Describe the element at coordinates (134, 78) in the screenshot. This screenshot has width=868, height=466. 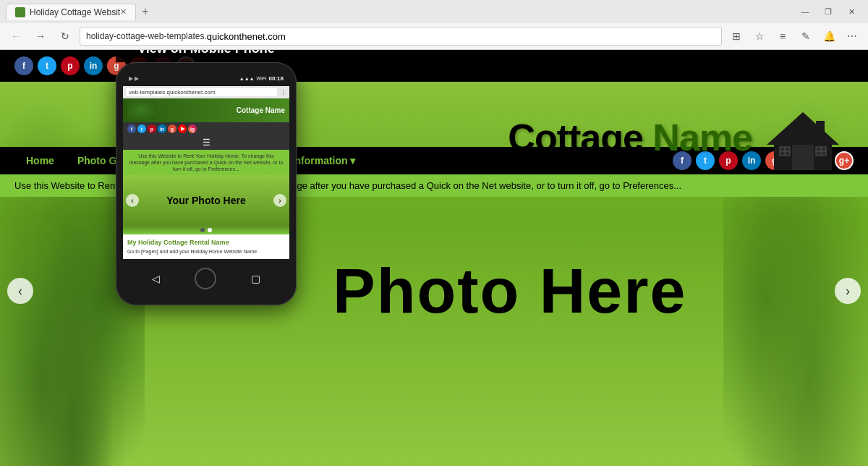
I see `phone-carrier: ▶ ▶` at that location.